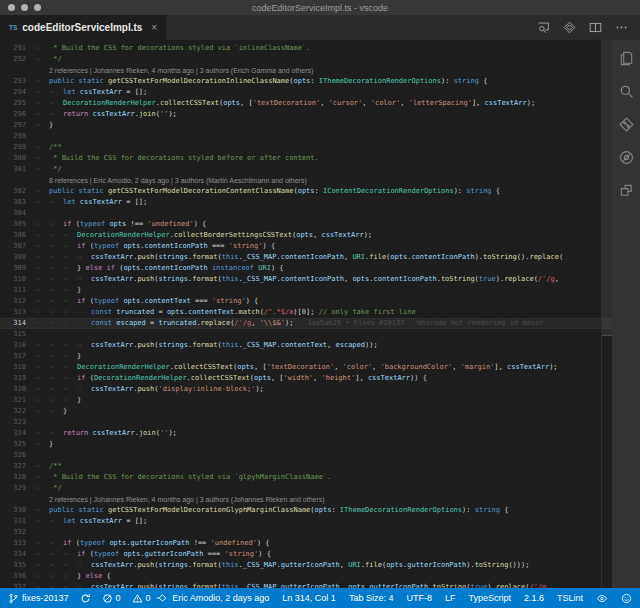 The height and width of the screenshot is (608, 640). I want to click on gitlens-blame: Eric Amodio, 2 days ago, so click(212, 598).